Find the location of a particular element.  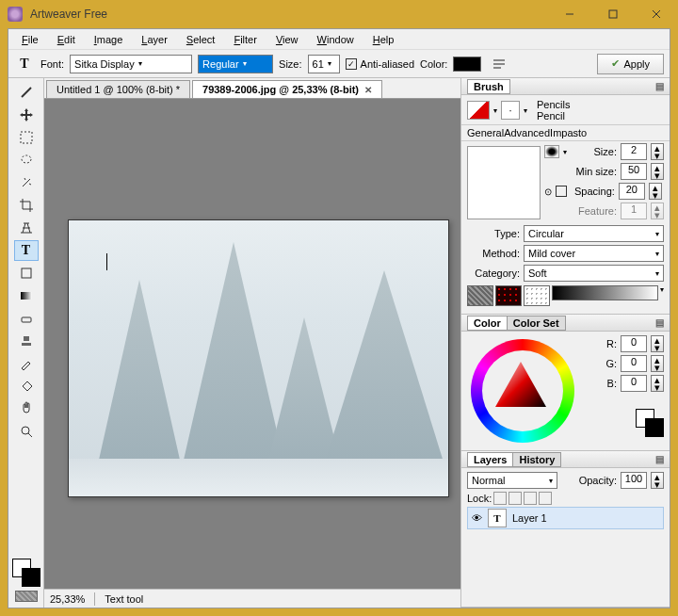

history-tab: History is located at coordinates (537, 460).